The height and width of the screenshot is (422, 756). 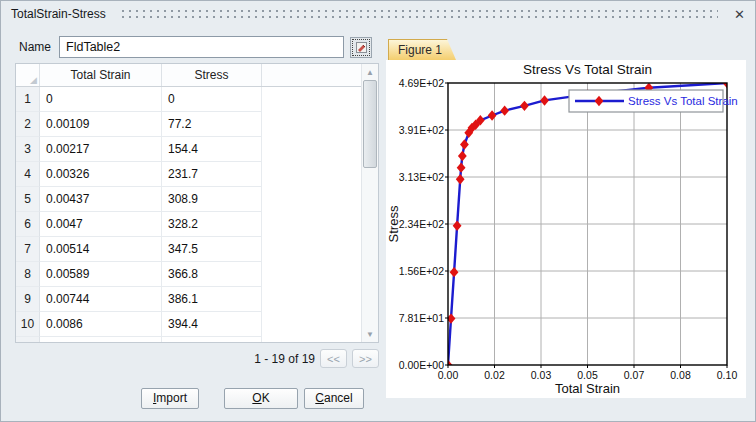 I want to click on tab-figure-1-label: Figure 1, so click(x=420, y=50).